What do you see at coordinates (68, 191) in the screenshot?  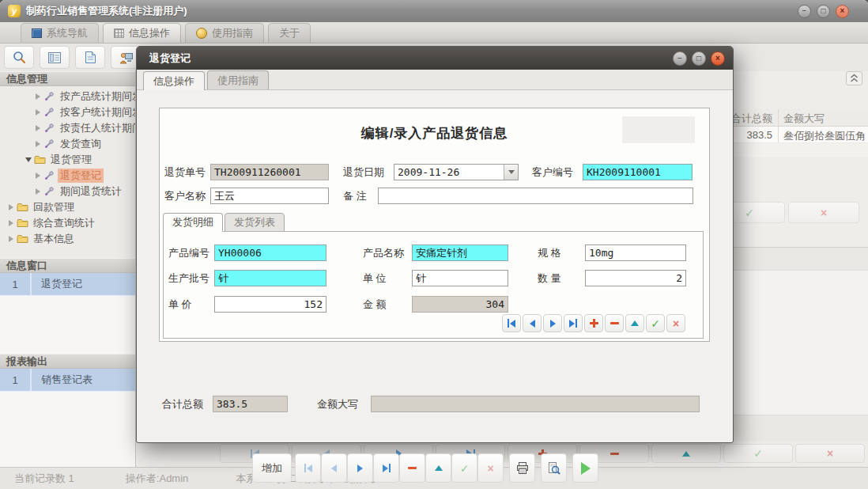 I see `tree-item: 期间退货统计` at bounding box center [68, 191].